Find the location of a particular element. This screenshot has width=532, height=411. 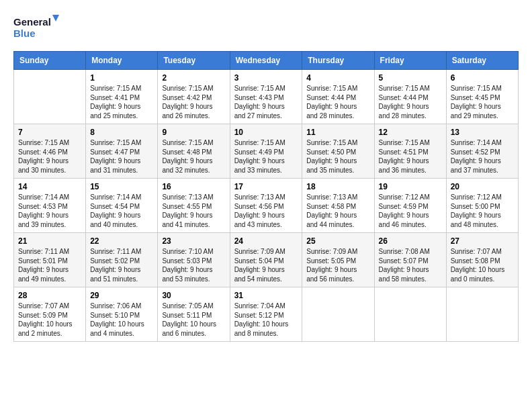

calendar-cell: 22Sunrise: 7:11 AM Sunset: 5:02 PM Dayli… is located at coordinates (122, 261).